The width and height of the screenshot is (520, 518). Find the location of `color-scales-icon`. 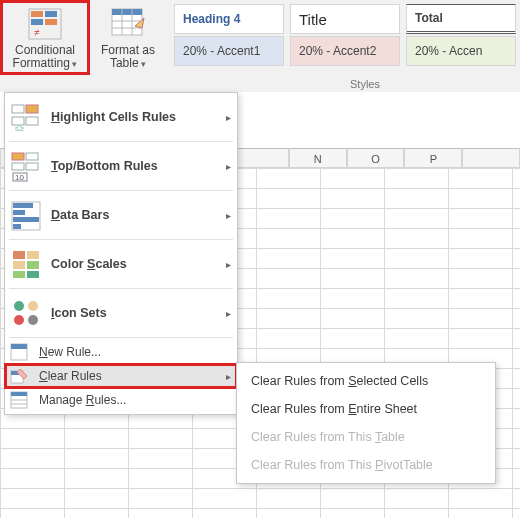

color-scales-icon is located at coordinates (26, 264).